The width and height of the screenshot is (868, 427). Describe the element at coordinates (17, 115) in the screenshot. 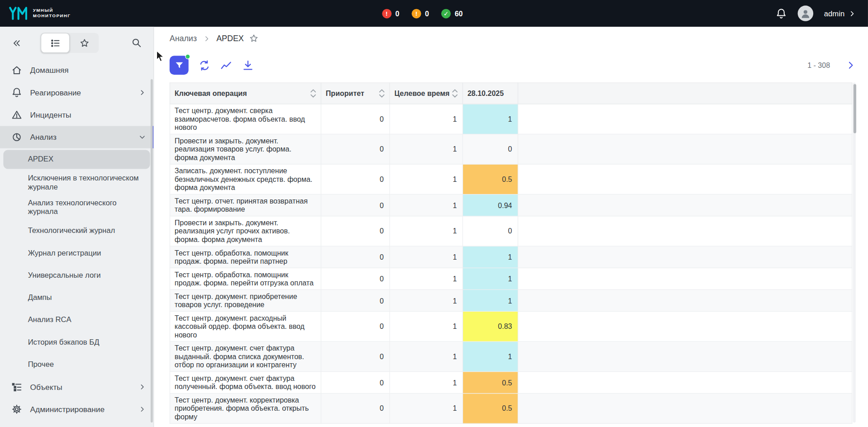

I see `warning-triangle-icon` at that location.